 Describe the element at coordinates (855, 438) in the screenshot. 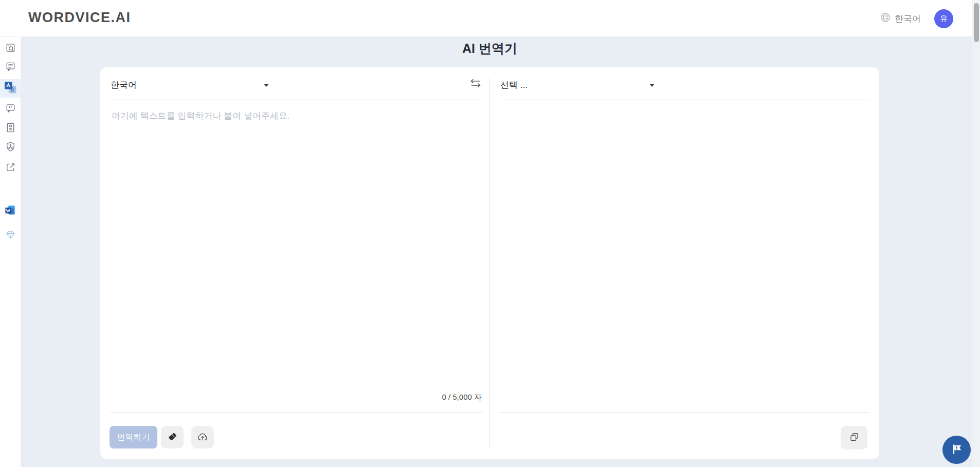

I see `copy-icon` at that location.